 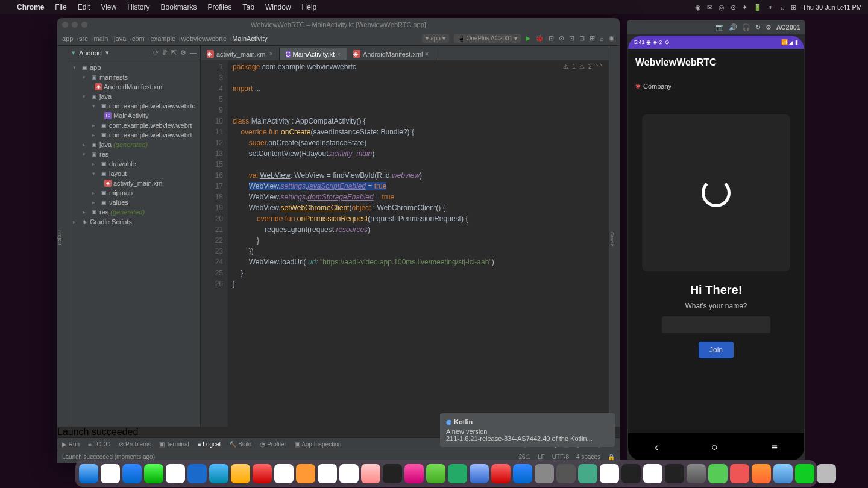 I want to click on avatar-icon: ◉, so click(x=612, y=39).